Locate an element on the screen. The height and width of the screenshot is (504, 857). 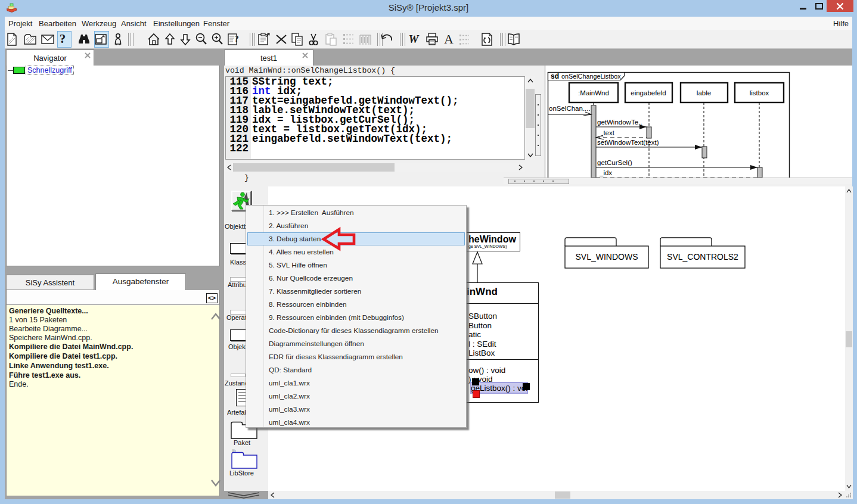
svg-text: setWindowText(text) is located at coordinates (628, 142).